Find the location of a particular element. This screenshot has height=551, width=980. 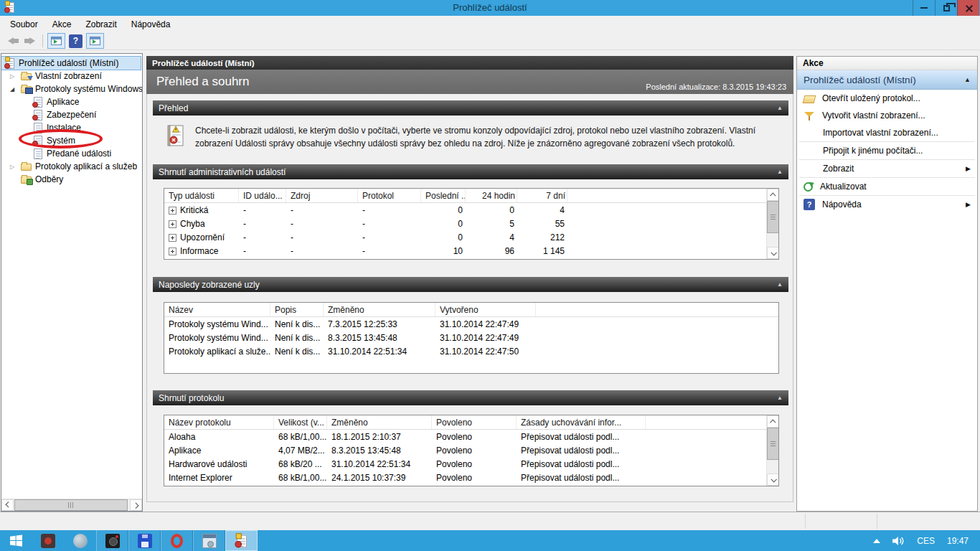

table-row: Aplikace4,07 MB/2...8.3.2015 13:45:48Pov… is located at coordinates (465, 451).